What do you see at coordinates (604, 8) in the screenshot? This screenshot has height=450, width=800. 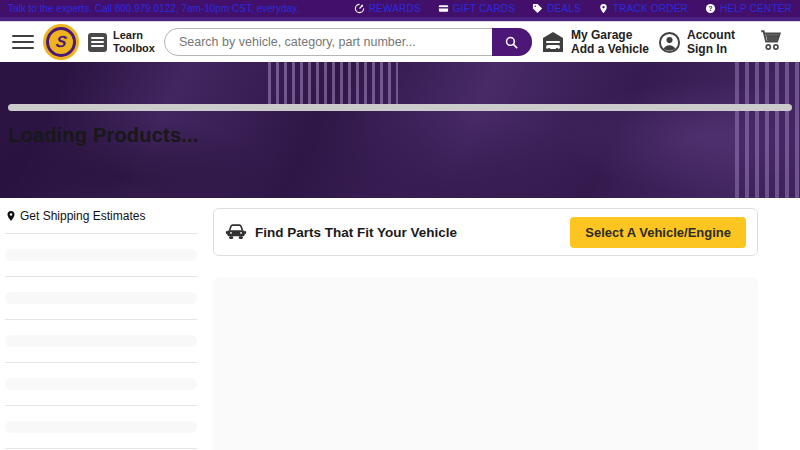 I see `track-order-pin-icon` at bounding box center [604, 8].